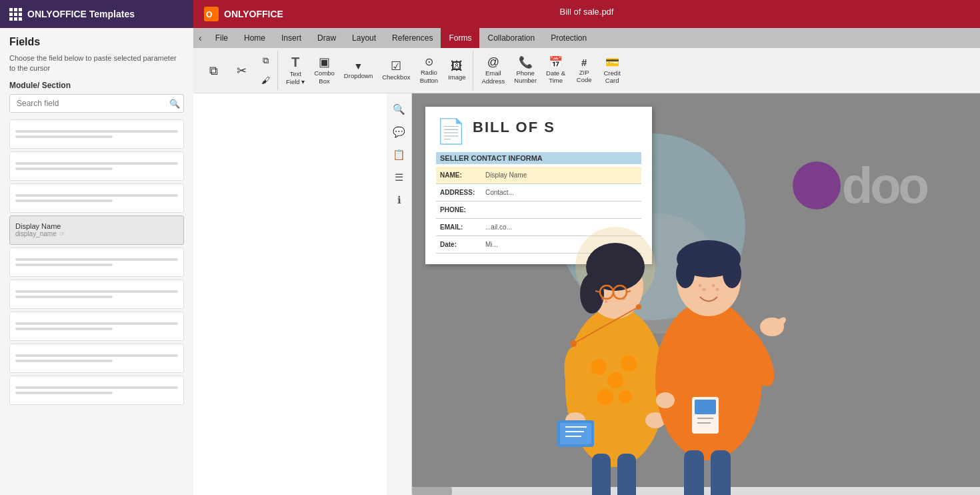 This screenshot has width=980, height=495. I want to click on toolbar-group-fields: T TextField ▾ ▣ ComboBox ▼ Dropdown ☑ Ch…, so click(376, 71).